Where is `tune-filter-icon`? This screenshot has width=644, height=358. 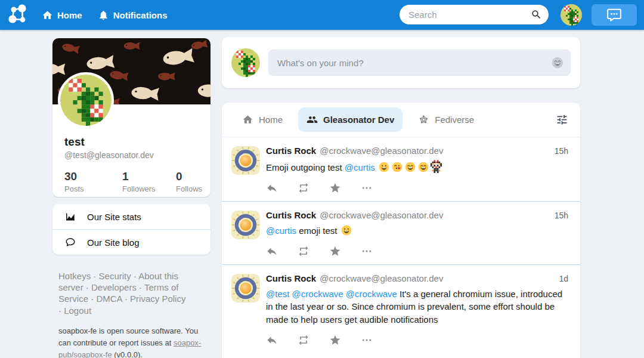
tune-filter-icon is located at coordinates (562, 119).